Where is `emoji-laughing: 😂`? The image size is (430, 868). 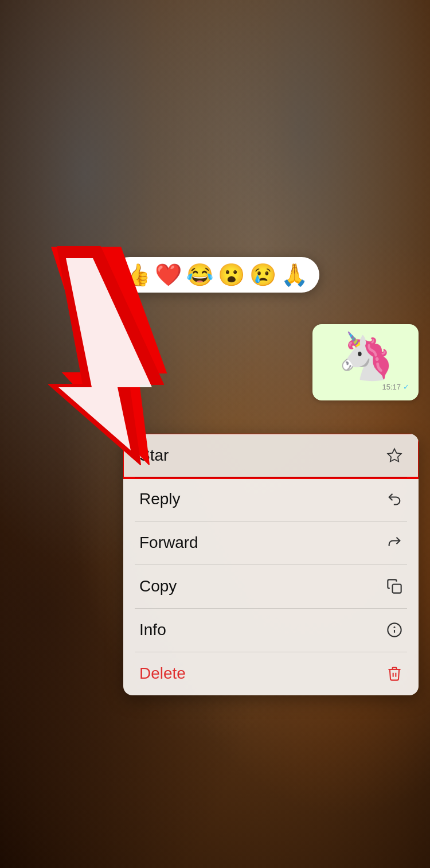 emoji-laughing: 😂 is located at coordinates (200, 275).